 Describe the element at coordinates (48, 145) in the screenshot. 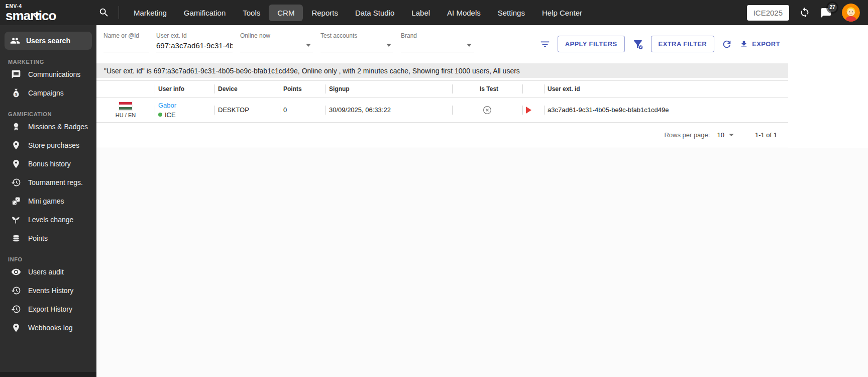

I see `sidebar-item-store-purchases: Store purchases` at that location.